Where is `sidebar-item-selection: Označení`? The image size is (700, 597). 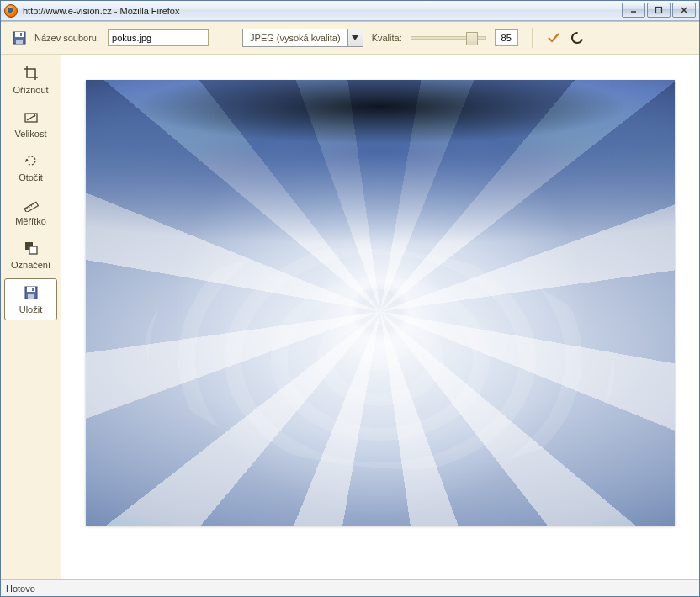
sidebar-item-selection: Označení is located at coordinates (30, 255).